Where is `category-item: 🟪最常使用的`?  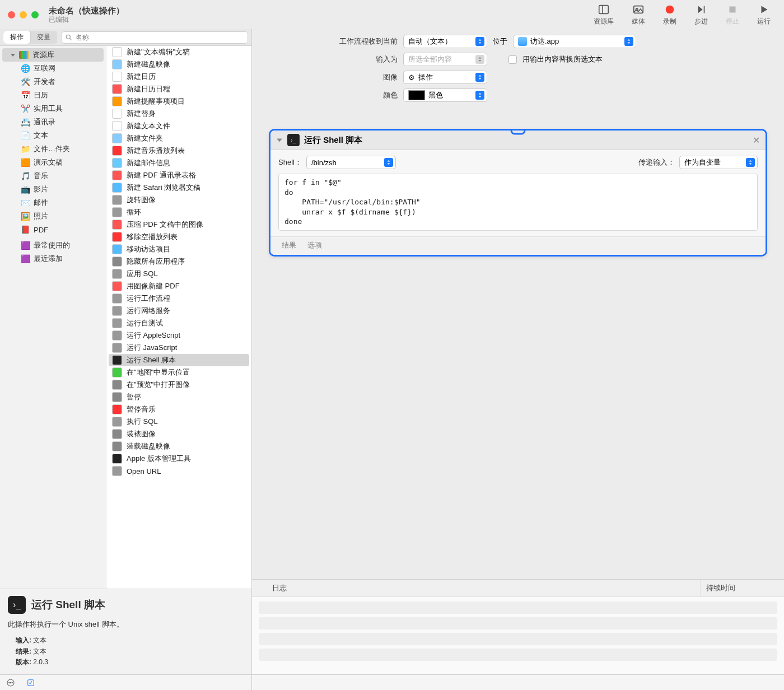
category-item: 🟪最常使用的 is located at coordinates (53, 245).